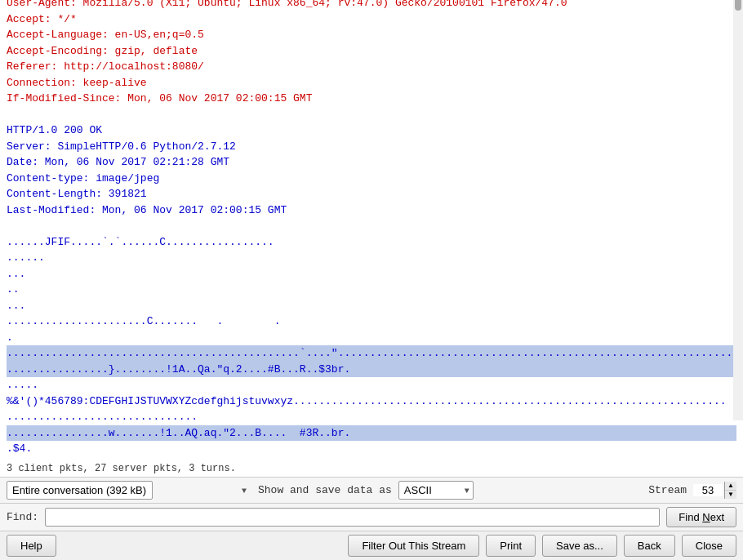 Image resolution: width=743 pixels, height=560 pixels. What do you see at coordinates (372, 179) in the screenshot?
I see `content-line: Content-type: image/jpeg` at bounding box center [372, 179].